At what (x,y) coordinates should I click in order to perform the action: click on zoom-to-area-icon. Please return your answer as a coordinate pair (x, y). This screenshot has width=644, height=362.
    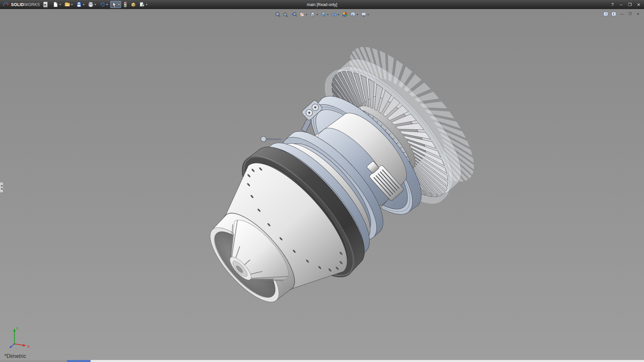
    Looking at the image, I should click on (286, 14).